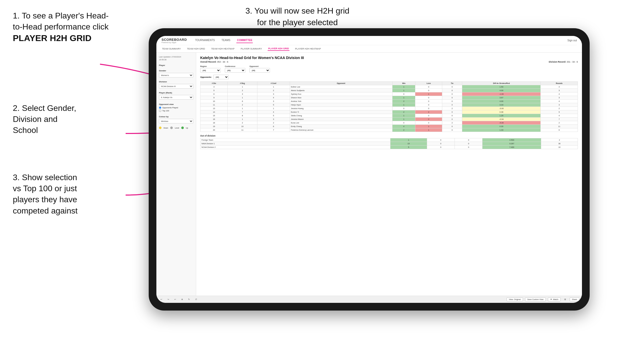  What do you see at coordinates (341, 83) in the screenshot?
I see `col-opponent: Opponent` at bounding box center [341, 83].